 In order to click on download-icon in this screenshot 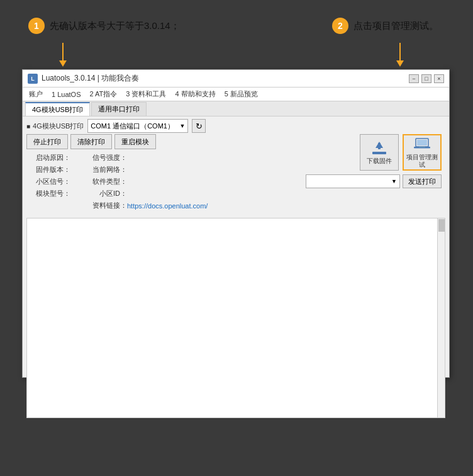, I will do `click(379, 148)`.